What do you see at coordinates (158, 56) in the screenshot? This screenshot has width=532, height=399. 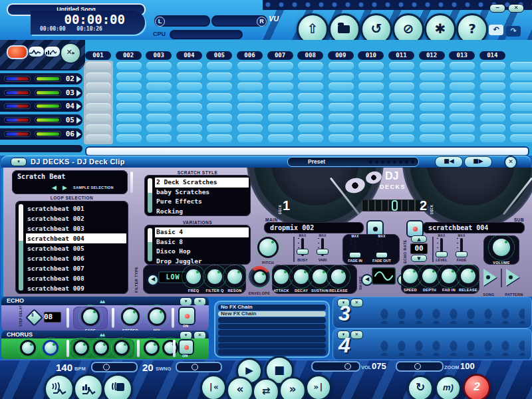 I see `pattern-column-header-003: 003` at bounding box center [158, 56].